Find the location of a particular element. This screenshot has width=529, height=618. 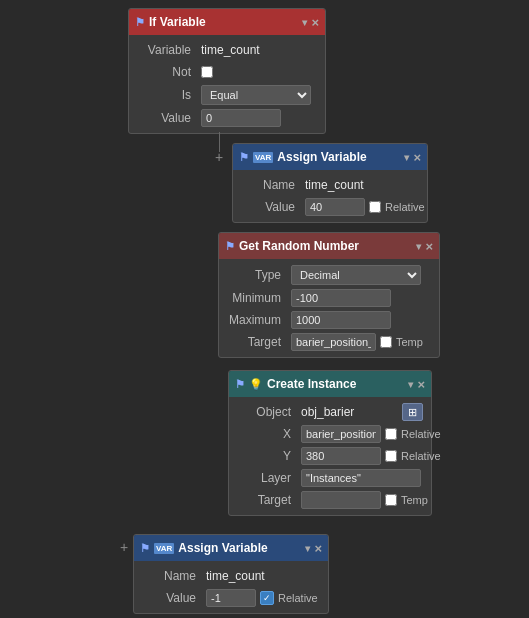

av2-value-label: Value is located at coordinates (172, 598).